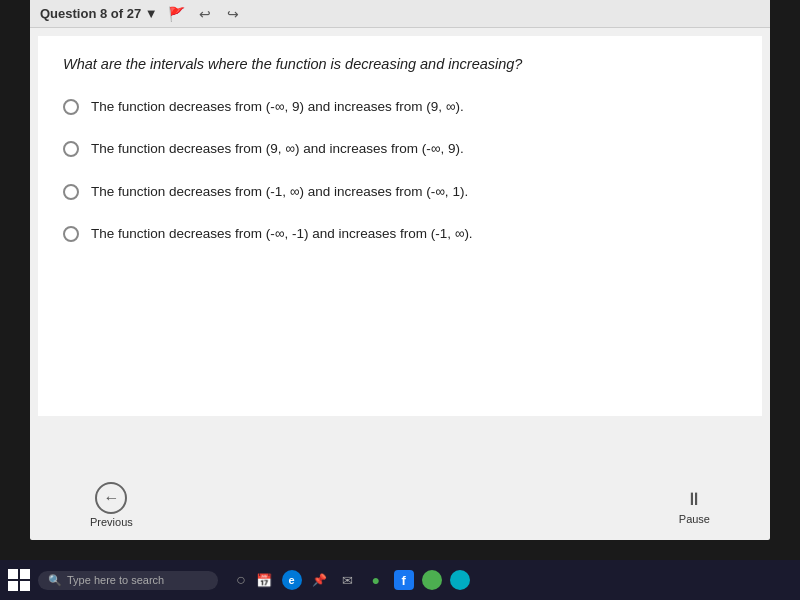 The image size is (800, 600). Describe the element at coordinates (376, 580) in the screenshot. I see `taskbar-chrome-icon: ●` at that location.